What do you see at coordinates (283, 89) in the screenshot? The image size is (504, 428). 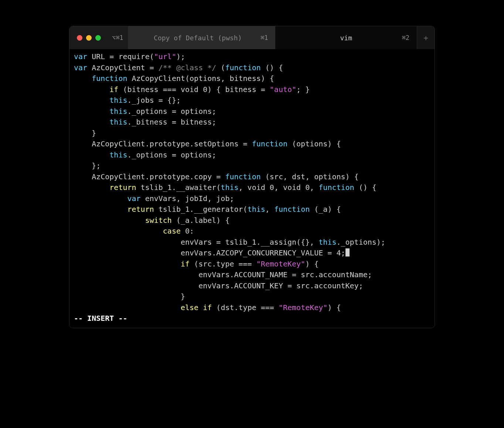 I see `code-token: "auto"` at bounding box center [283, 89].